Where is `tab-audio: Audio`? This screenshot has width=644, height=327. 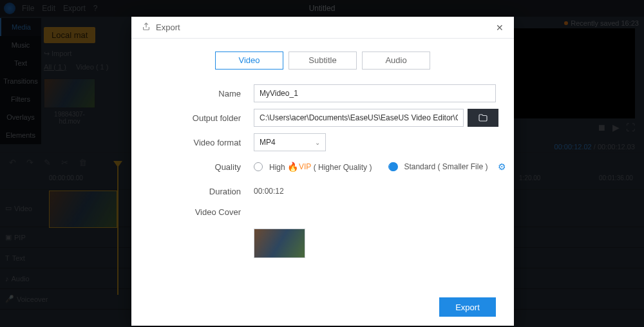
tab-audio: Audio is located at coordinates (396, 61).